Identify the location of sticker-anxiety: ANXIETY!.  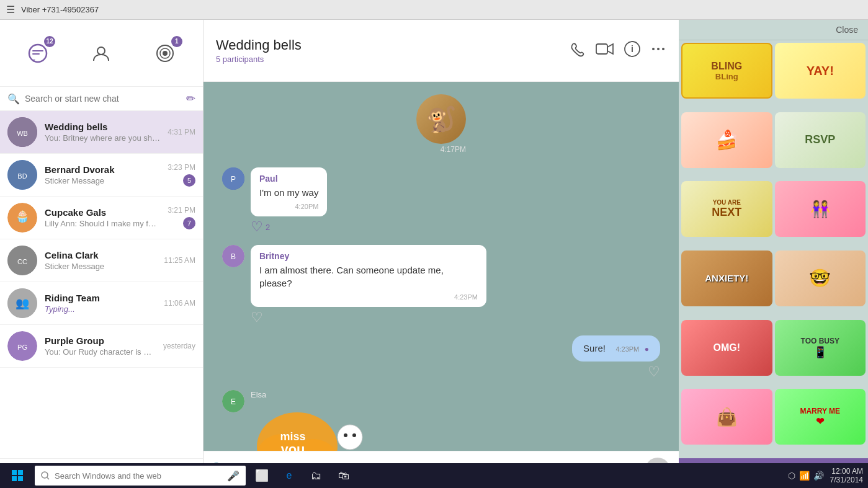
(727, 278).